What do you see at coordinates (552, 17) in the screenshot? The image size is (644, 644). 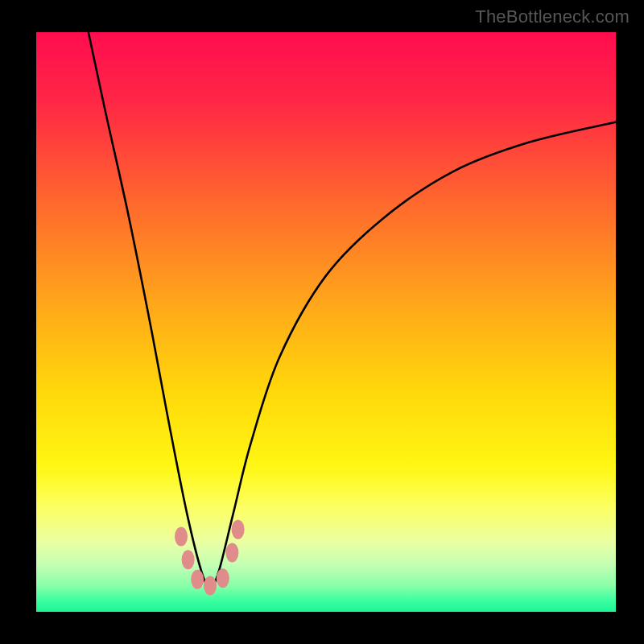 I see `watermark-text: TheBottleneck.com` at bounding box center [552, 17].